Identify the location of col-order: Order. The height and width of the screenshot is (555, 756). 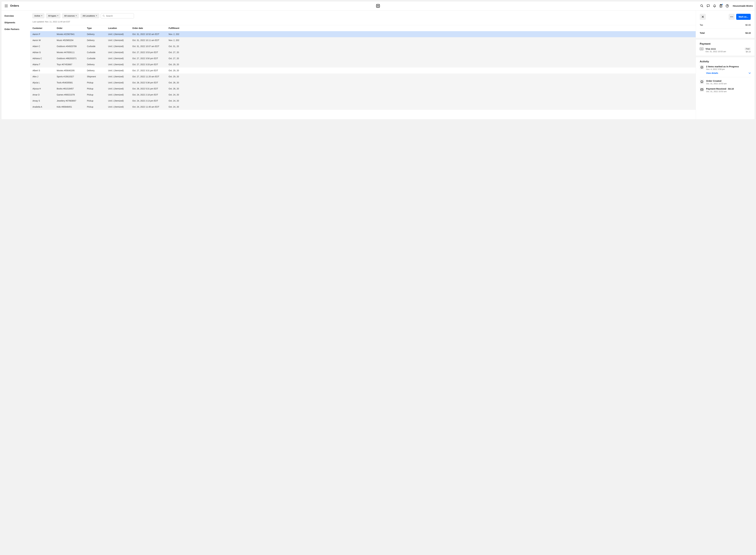
(72, 28).